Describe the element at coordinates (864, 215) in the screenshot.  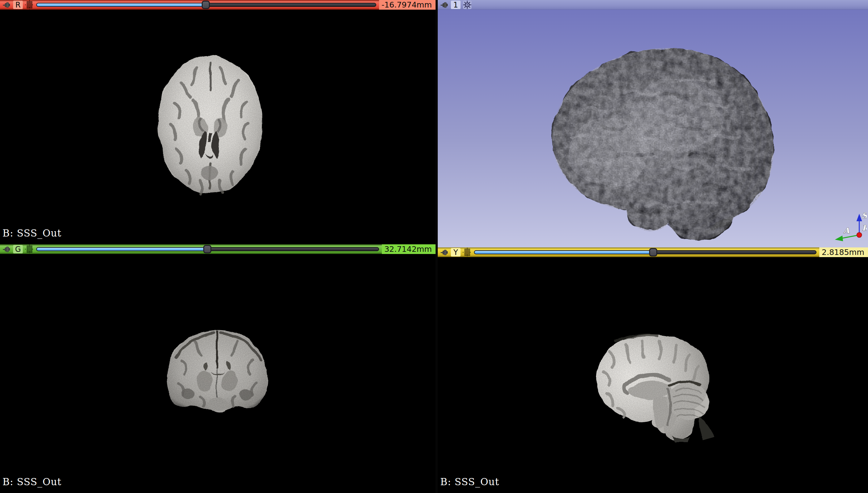
I see `superior-axis-label: S` at that location.